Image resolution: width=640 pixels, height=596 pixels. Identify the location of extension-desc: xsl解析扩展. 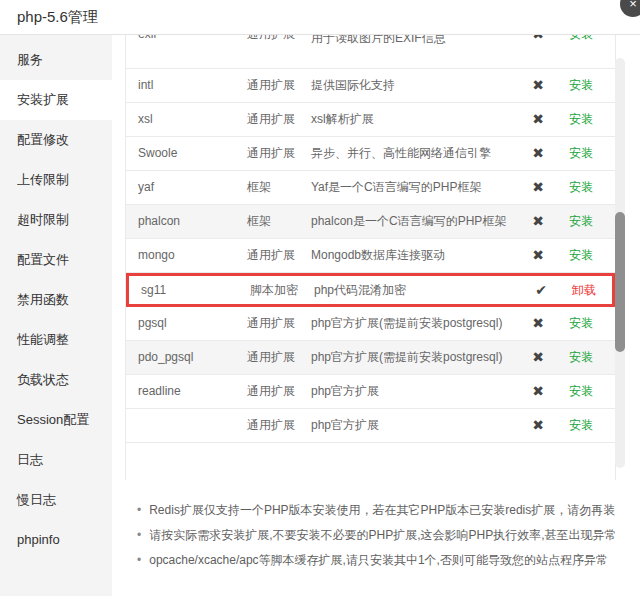
(414, 120).